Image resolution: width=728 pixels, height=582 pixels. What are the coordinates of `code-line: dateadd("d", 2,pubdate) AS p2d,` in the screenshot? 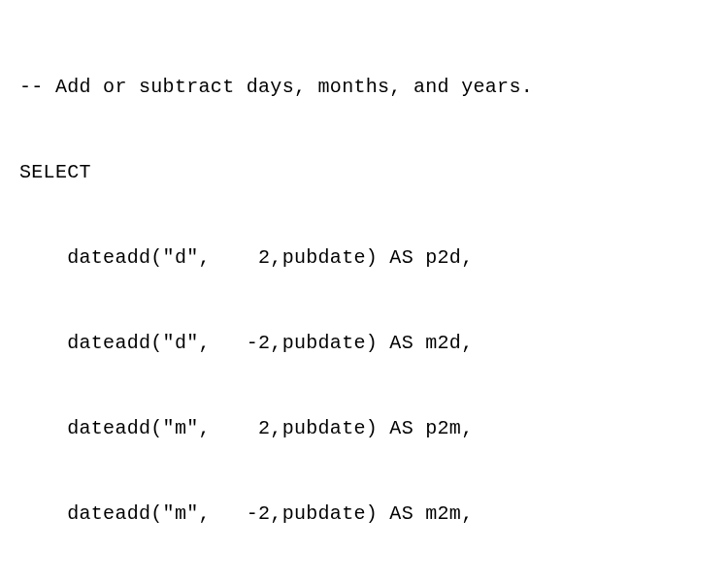 It's located at (364, 258).